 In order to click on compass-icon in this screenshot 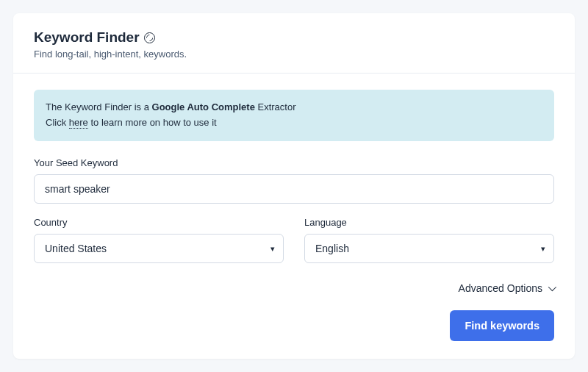, I will do `click(150, 38)`.